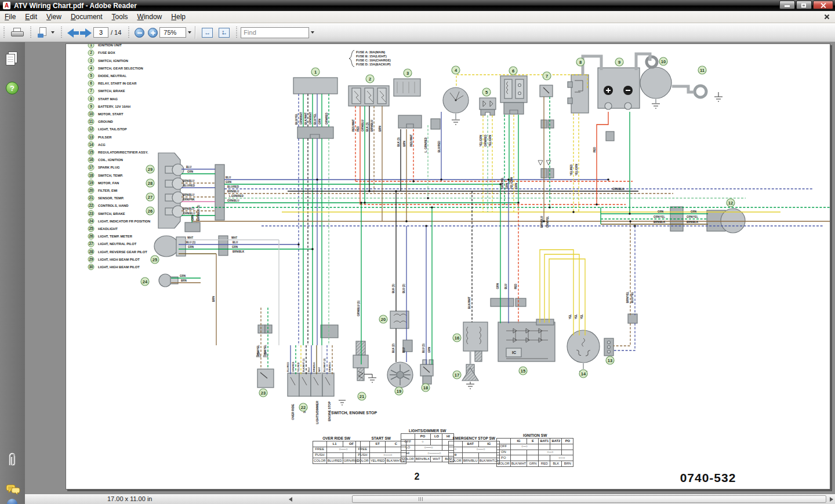  Describe the element at coordinates (823, 5) in the screenshot. I see `close-button` at that location.